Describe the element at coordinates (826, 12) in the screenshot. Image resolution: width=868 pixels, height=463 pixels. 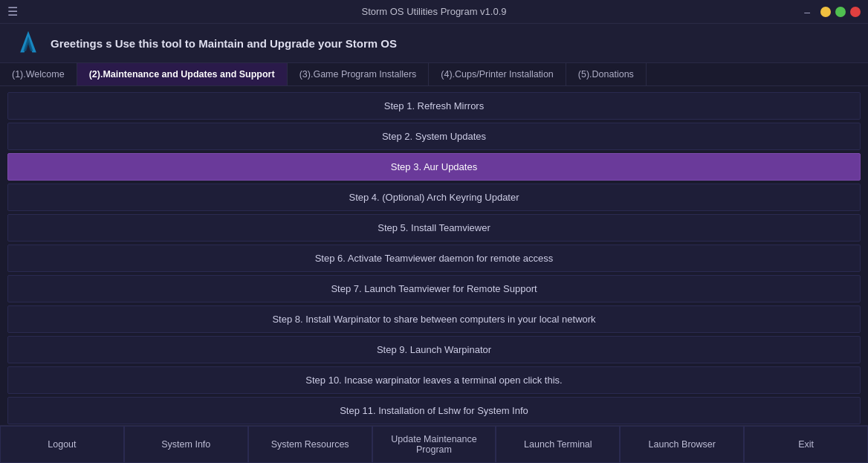
I see `minimize-button` at that location.